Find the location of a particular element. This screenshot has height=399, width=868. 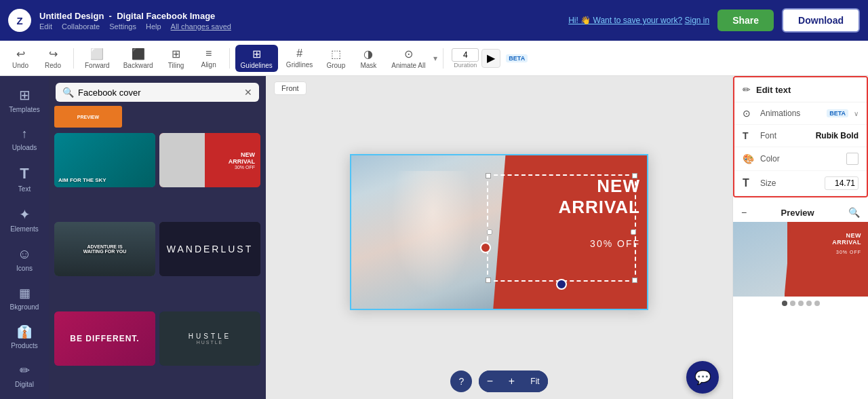

animate-chevron: ▾ is located at coordinates (435, 58).